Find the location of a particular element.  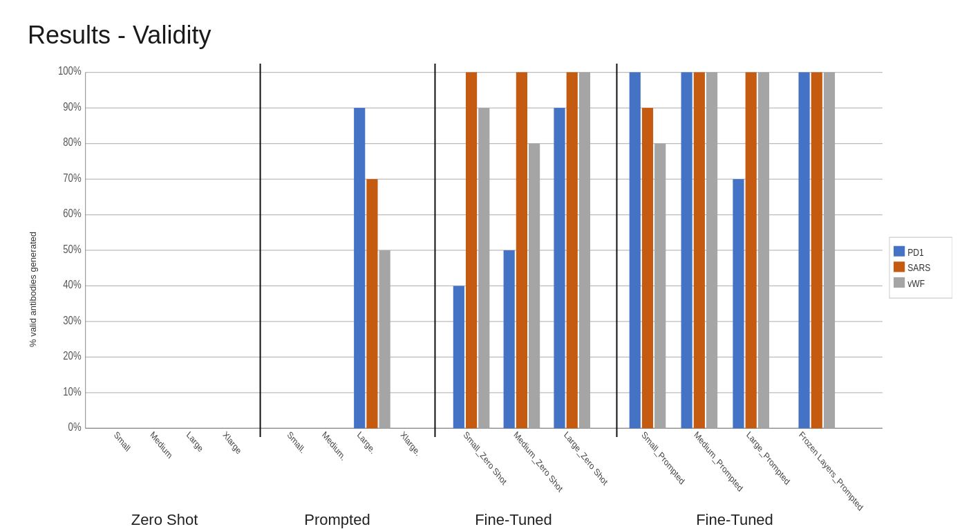

bar-prompted-large-pd1 is located at coordinates (359, 268).